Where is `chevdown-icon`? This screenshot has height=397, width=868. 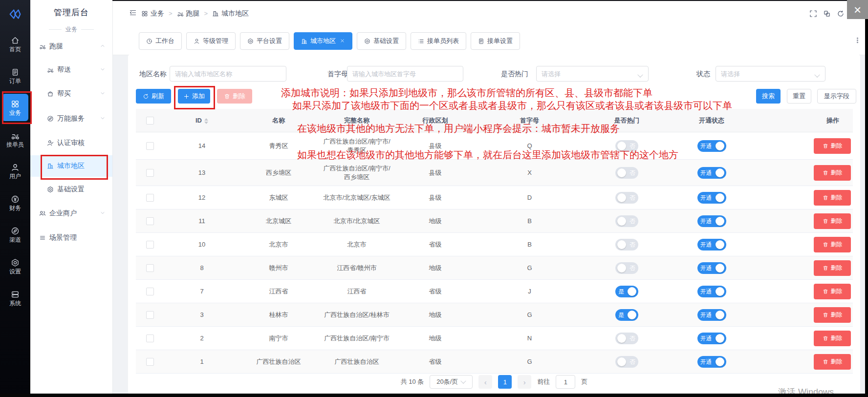 chevdown-icon is located at coordinates (103, 69).